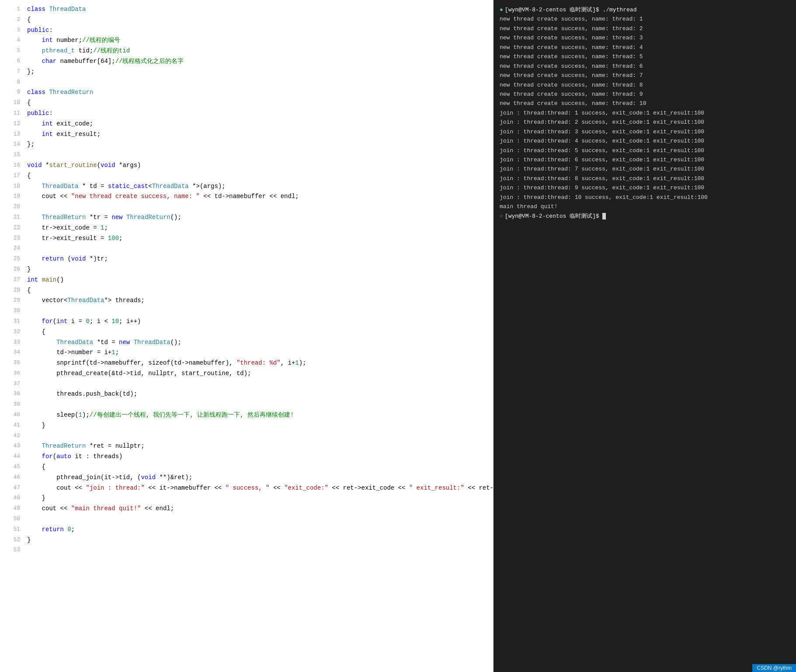 Image resolution: width=796 pixels, height=672 pixels. Describe the element at coordinates (645, 132) in the screenshot. I see `terminal-line: join : thread:thread: 3 success, exit_co…` at that location.